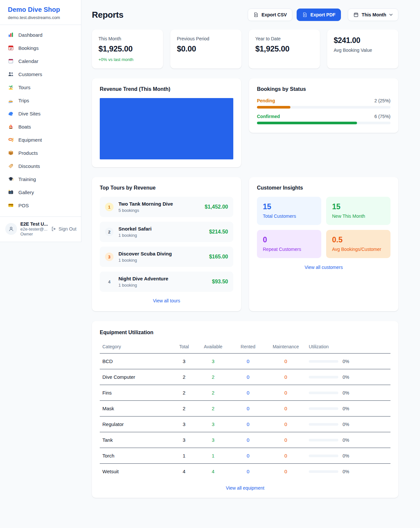 The height and width of the screenshot is (528, 420). Describe the element at coordinates (256, 15) in the screenshot. I see `file-download-icon` at that location.